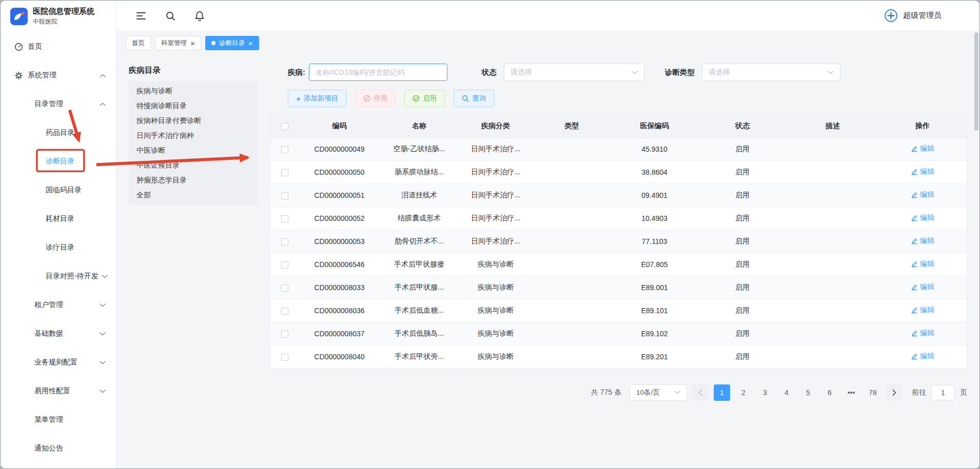  Describe the element at coordinates (58, 420) in the screenshot. I see `sidebar-item-menu-management: 菜单管理` at that location.